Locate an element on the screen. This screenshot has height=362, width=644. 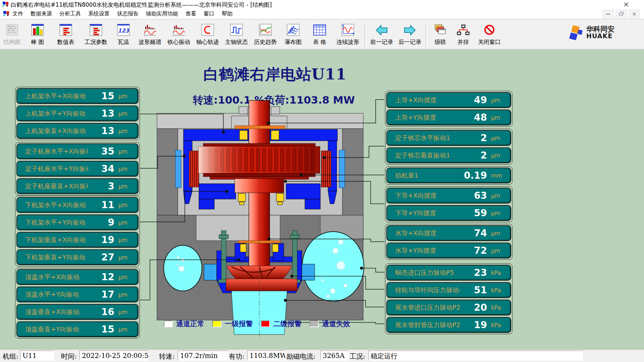
measurement-box: 下导+X向摆度63μm is located at coordinates (449, 196).